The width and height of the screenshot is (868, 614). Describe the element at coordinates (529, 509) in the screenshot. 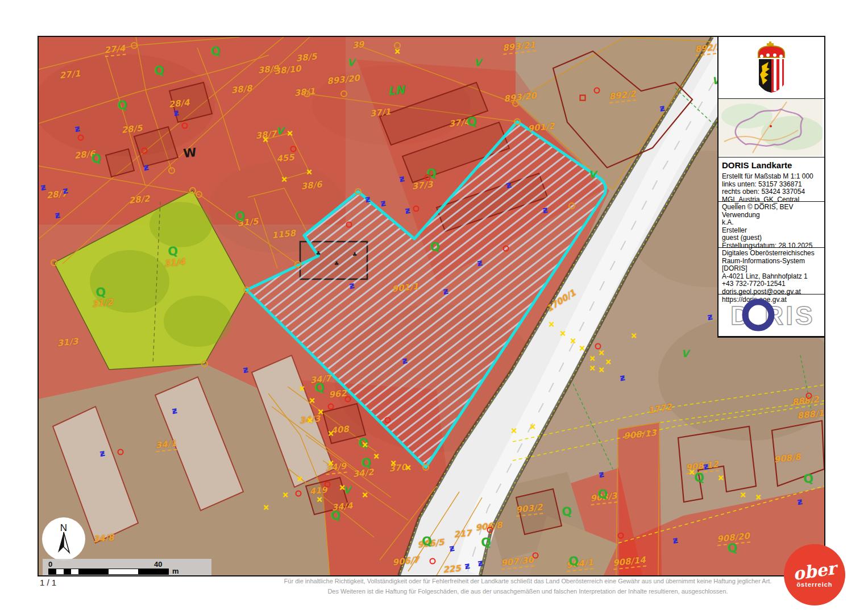

I see `parcel-label: 903/2` at that location.